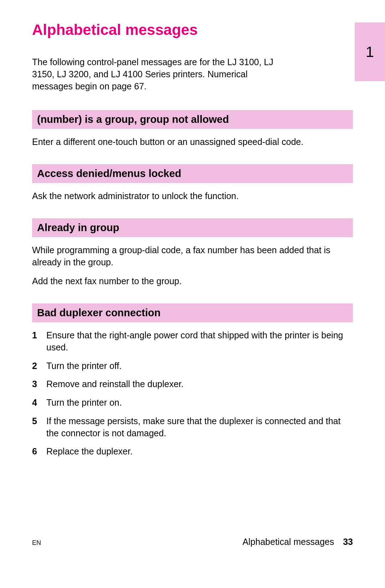 The width and height of the screenshot is (385, 588). What do you see at coordinates (192, 142) in the screenshot?
I see `paragraph: Enter a different one-touch button or an…` at bounding box center [192, 142].